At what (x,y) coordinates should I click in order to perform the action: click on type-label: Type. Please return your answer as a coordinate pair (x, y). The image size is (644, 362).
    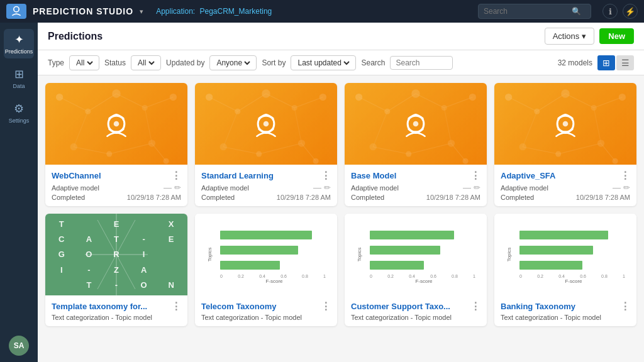
    Looking at the image, I should click on (56, 63).